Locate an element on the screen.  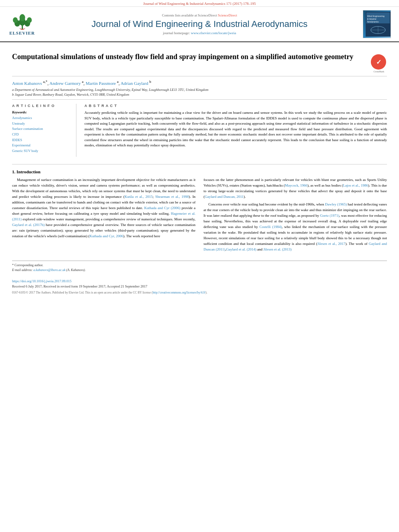
sciencedirect-link: ScienceDirect is located at coordinates (228, 15).